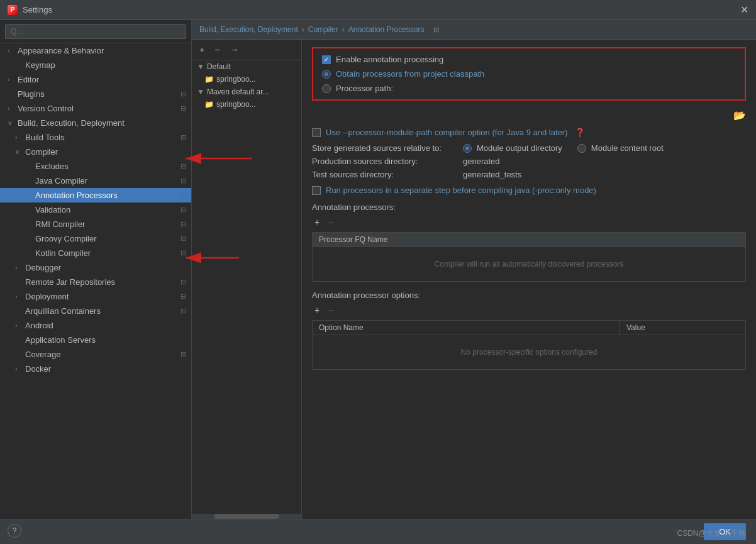 The image size is (756, 544). Describe the element at coordinates (96, 152) in the screenshot. I see `sidebar-item-compiler: ∨ Compiler` at that location.